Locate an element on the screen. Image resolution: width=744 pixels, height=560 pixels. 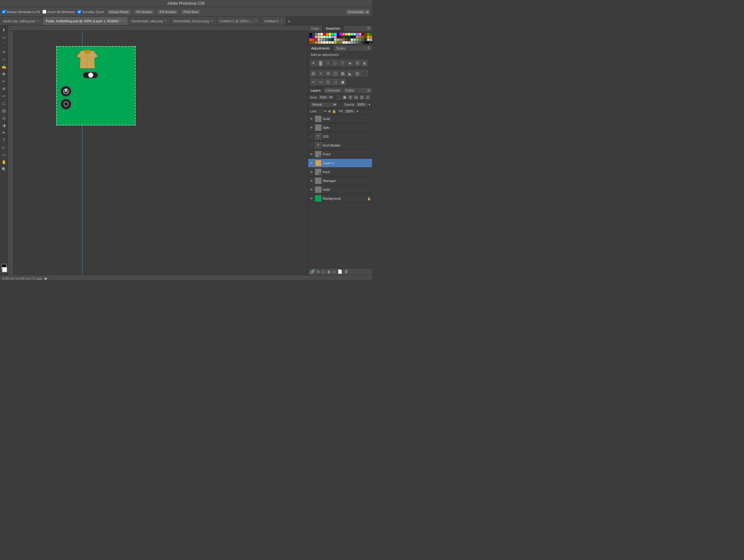
threshold-adj: ◣ is located at coordinates (350, 73).